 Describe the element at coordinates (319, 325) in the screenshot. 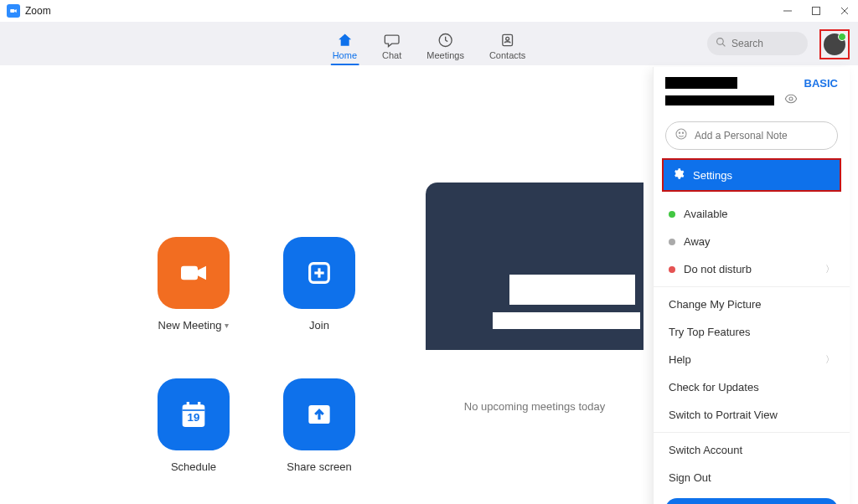

I see `join-label: Join` at that location.